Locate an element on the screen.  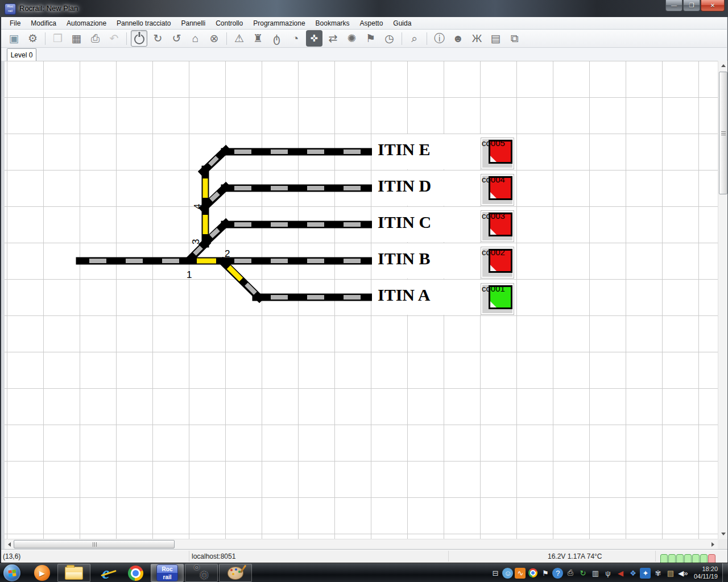
warning-button: ⚠ is located at coordinates (239, 39).